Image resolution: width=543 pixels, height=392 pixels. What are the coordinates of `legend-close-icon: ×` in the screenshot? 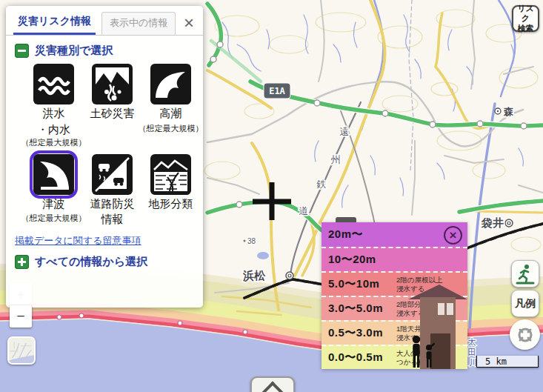 It's located at (453, 236).